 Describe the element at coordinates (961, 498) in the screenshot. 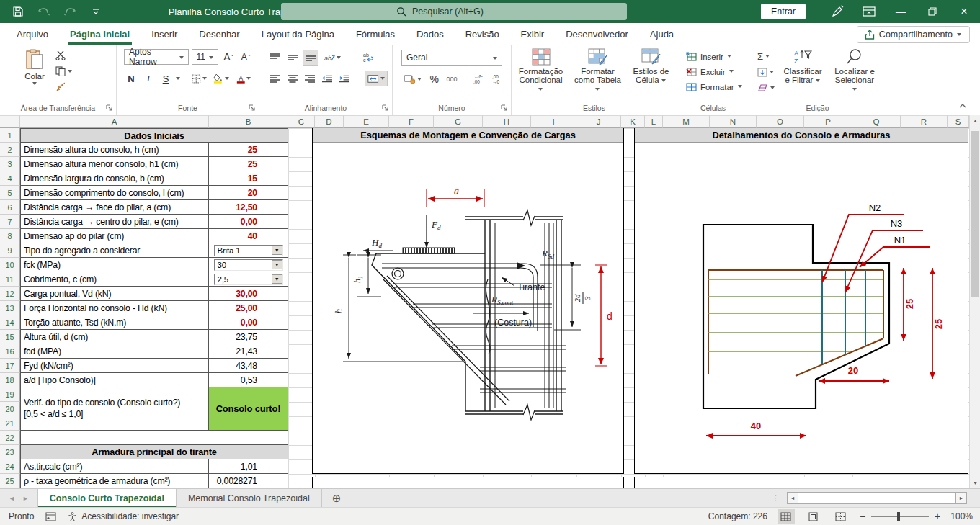

I see `scroll-right-icon: ►` at that location.